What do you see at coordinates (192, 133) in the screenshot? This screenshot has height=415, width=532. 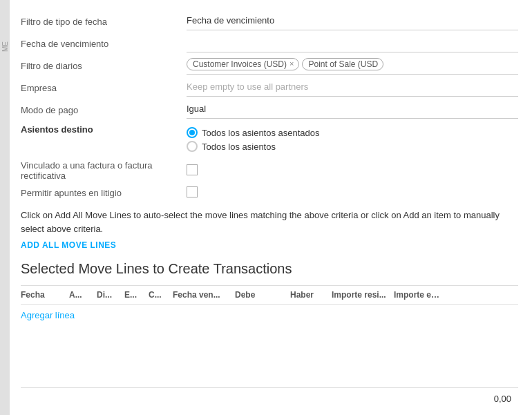 I see `radio-dot-asentados` at bounding box center [192, 133].